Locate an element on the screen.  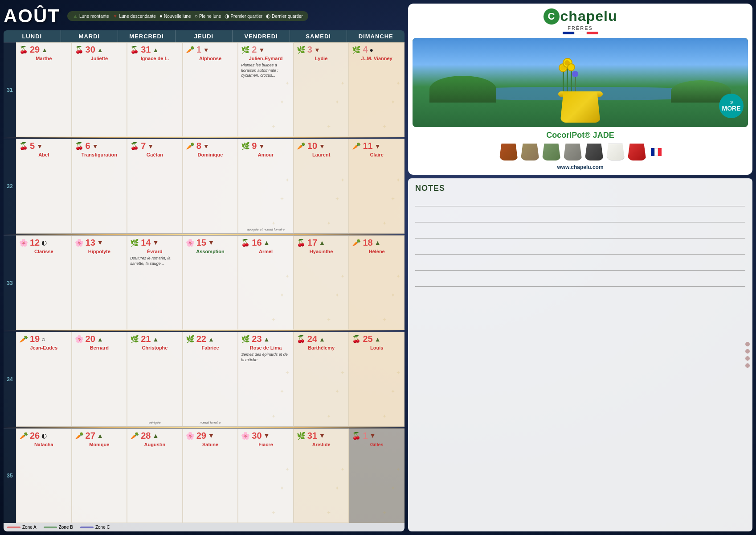
day-garden-note: Semez des épinards et de la mâche is located at coordinates (266, 358).